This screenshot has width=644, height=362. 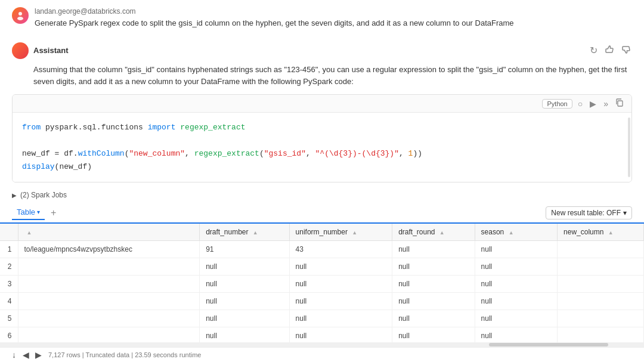 What do you see at coordinates (26, 212) in the screenshot?
I see `table-tab-label: Table` at bounding box center [26, 212].